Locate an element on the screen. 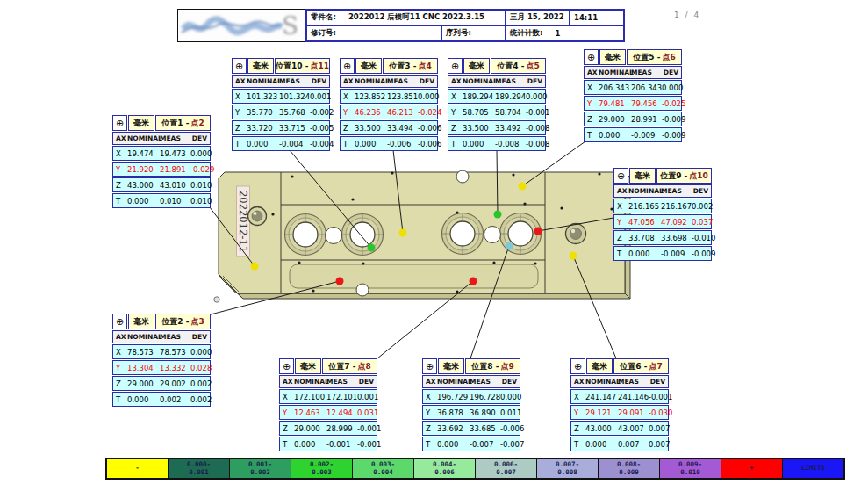 Image resolution: width=868 pixels, height=484 pixels. deviation-value: -0.030 is located at coordinates (662, 413).